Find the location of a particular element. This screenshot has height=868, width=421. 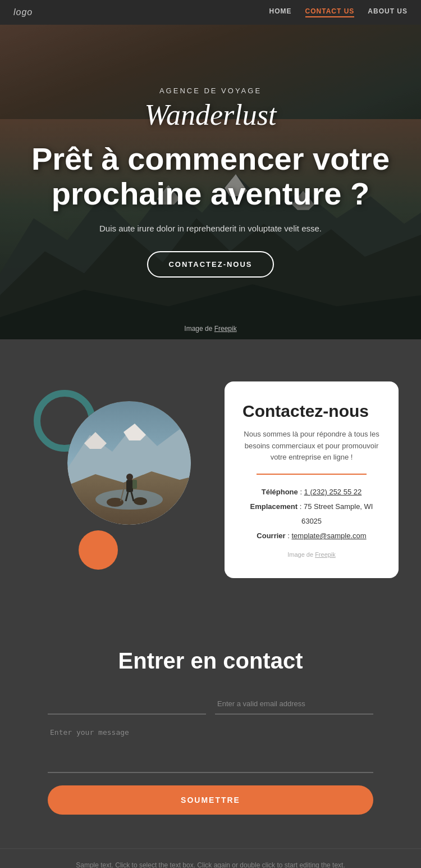

contact-photo is located at coordinates (129, 463).